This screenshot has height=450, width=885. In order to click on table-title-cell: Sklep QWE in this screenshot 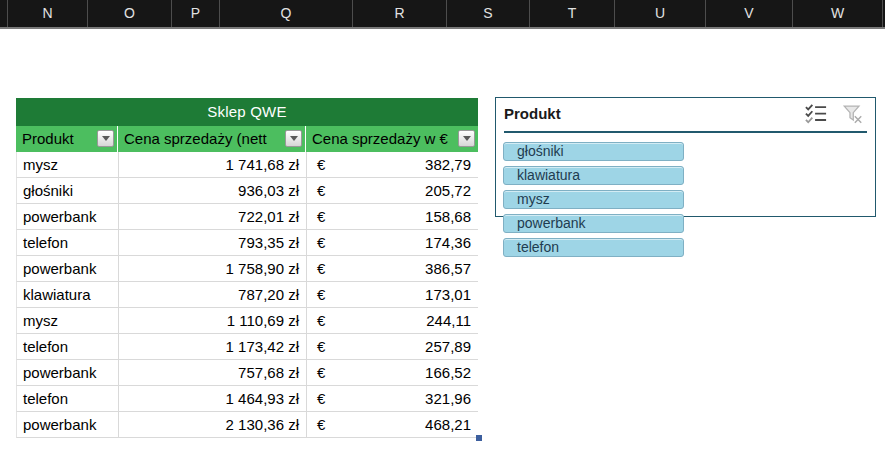, I will do `click(247, 112)`.